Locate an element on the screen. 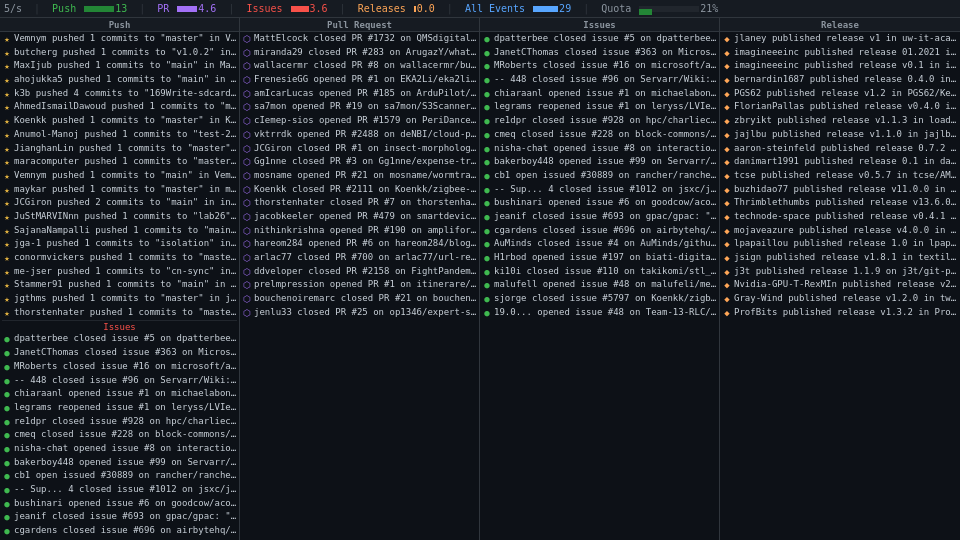 The height and width of the screenshot is (540, 960). item-text: Thrimblethumbs published release v13.6.0… is located at coordinates (846, 203).